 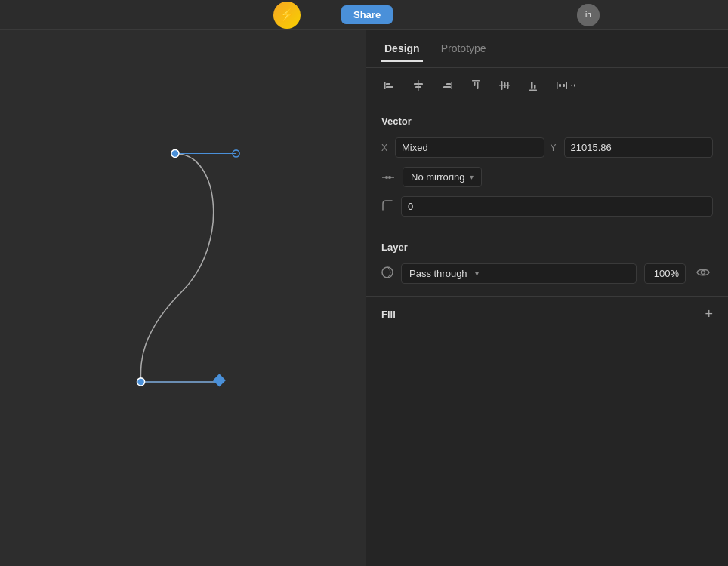 What do you see at coordinates (547, 177) in the screenshot?
I see `mirroring-row: No mirroring ▾` at bounding box center [547, 177].